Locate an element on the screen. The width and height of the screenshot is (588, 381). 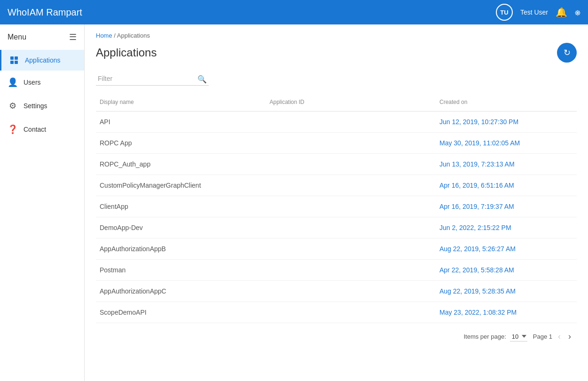
cell-created-on: Aug 22, 2019, 5:28:35 AM is located at coordinates (506, 291).